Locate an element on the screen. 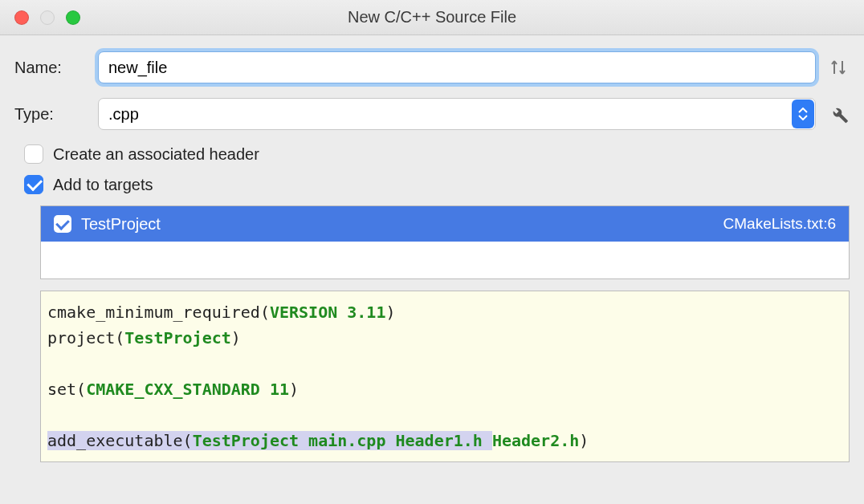 This screenshot has height=504, width=864. type-row: Type: .cpp is located at coordinates (432, 114).